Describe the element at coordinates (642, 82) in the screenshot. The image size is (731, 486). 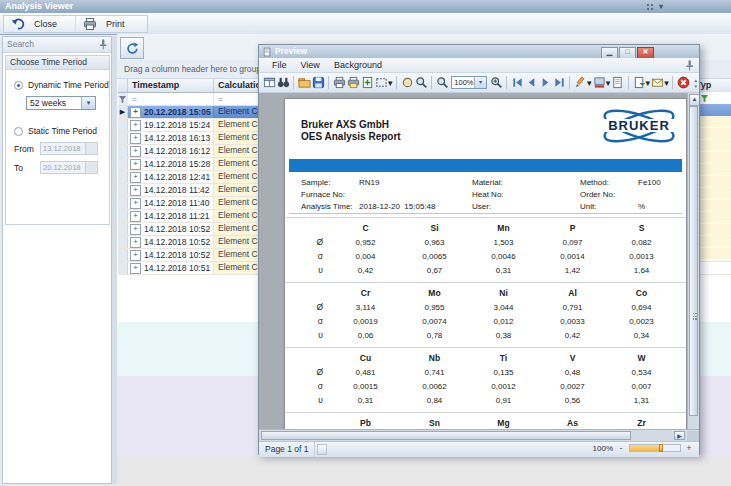
I see `export-button: ▾` at that location.